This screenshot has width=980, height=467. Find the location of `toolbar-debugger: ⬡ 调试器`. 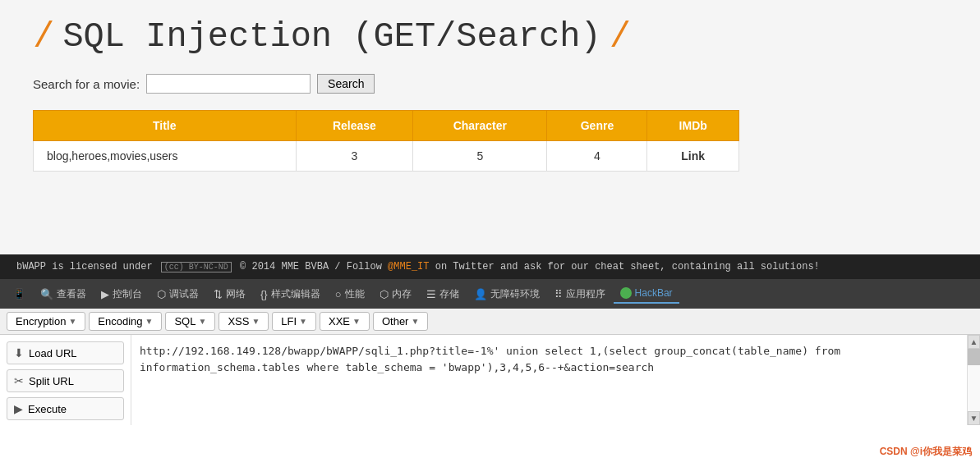

toolbar-debugger: ⬡ 调试器 is located at coordinates (177, 294).